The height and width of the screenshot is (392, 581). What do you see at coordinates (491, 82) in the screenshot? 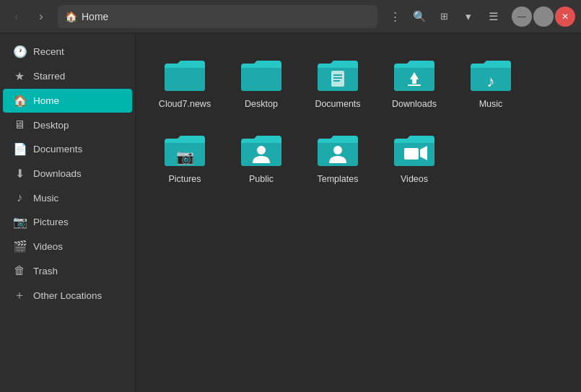
I see `folder-music: ♪ Music` at bounding box center [491, 82].